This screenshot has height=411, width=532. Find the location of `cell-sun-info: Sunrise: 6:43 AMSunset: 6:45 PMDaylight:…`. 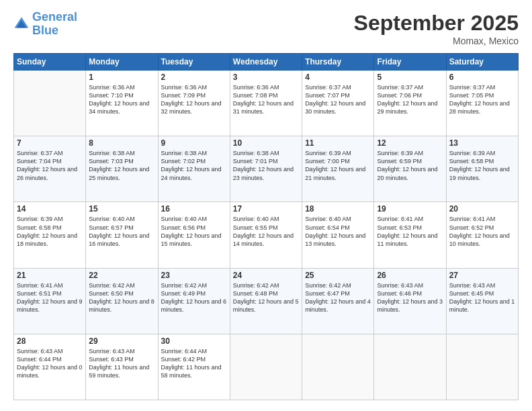

cell-sun-info: Sunrise: 6:43 AMSunset: 6:45 PMDaylight:… is located at coordinates (482, 298).